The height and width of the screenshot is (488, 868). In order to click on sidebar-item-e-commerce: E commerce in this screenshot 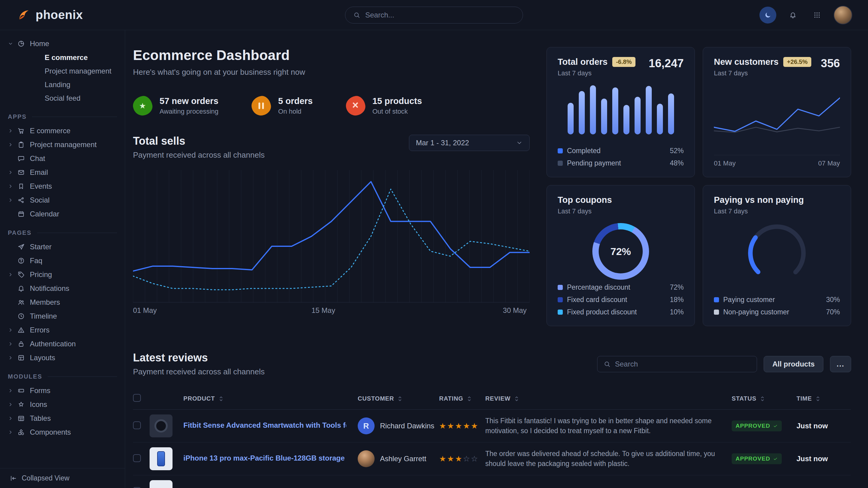, I will do `click(62, 131)`.